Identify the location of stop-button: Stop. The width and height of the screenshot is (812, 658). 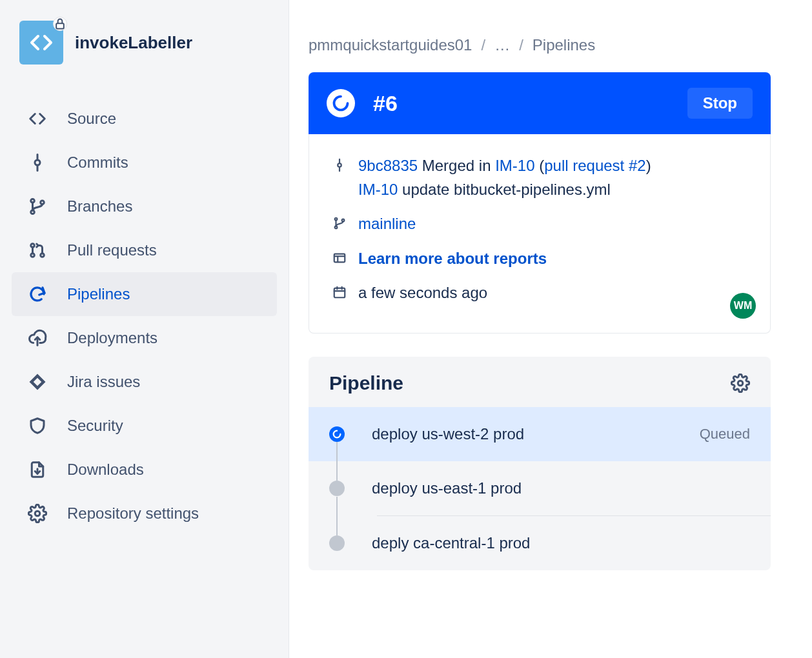
(720, 103).